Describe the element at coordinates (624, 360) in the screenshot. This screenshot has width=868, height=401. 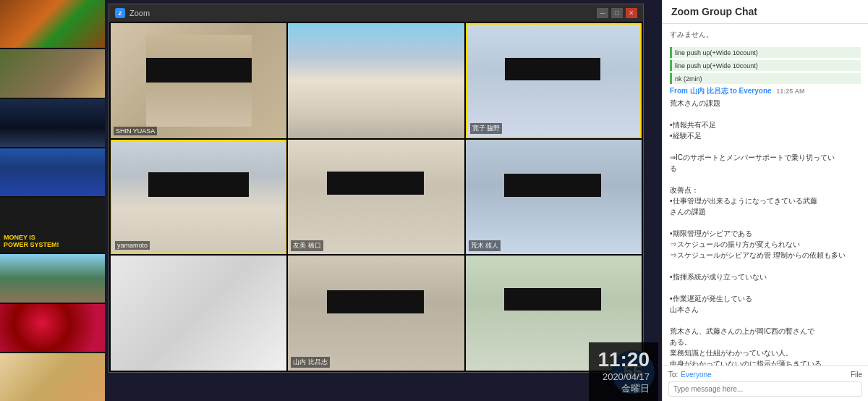
I see `time-display: 11:20` at that location.